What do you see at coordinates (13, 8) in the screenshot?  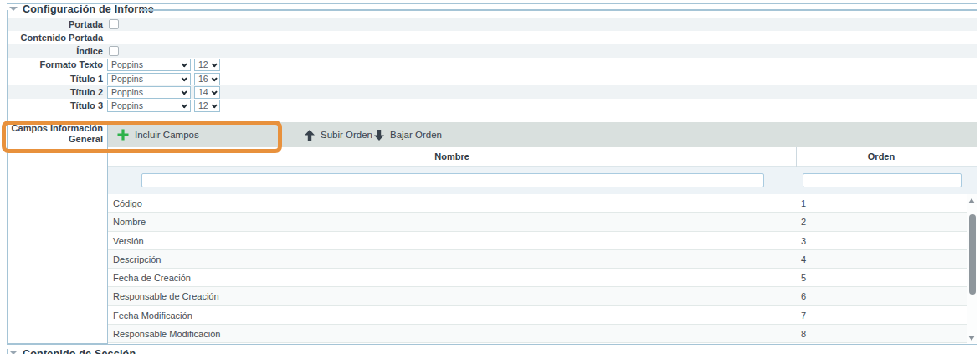 I see `collapse-section-icon` at bounding box center [13, 8].